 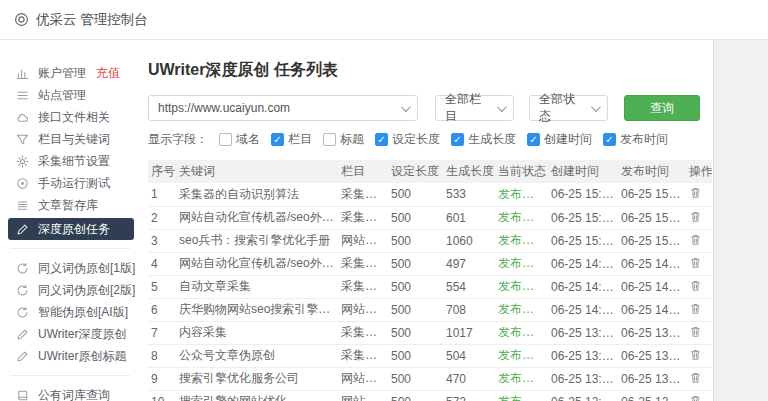 What do you see at coordinates (82, 334) in the screenshot?
I see `sidebar-item-label: UWriter深度原创` at bounding box center [82, 334].